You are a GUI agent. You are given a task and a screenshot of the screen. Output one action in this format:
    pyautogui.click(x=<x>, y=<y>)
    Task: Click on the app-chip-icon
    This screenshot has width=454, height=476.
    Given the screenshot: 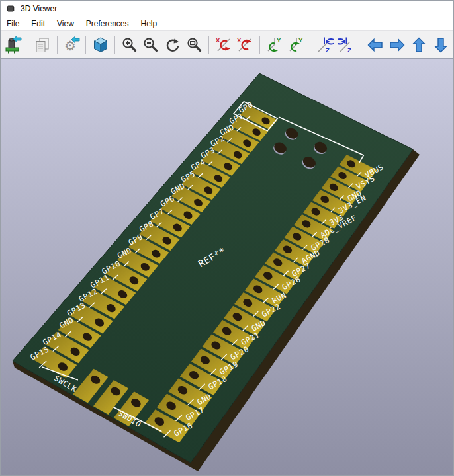 What is the action you would take?
    pyautogui.click(x=11, y=9)
    